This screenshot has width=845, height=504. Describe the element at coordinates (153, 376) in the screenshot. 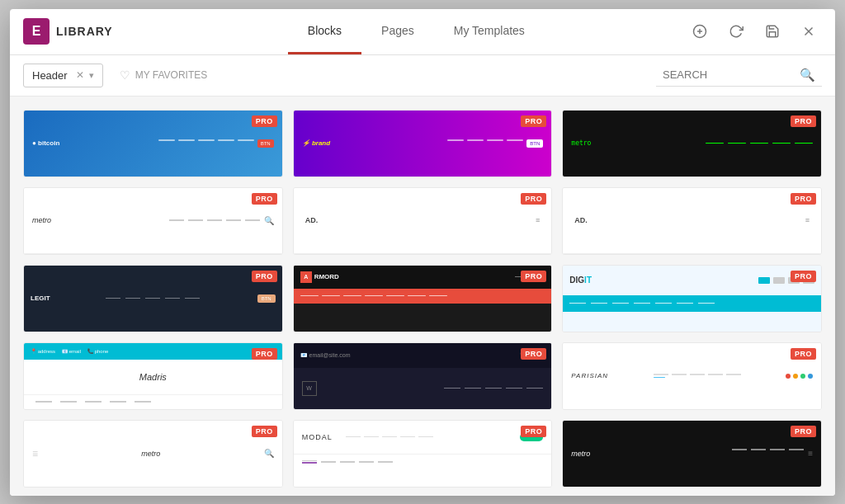

I see `card-preview: 📍 address 📧 email 📞 phone Madris` at that location.